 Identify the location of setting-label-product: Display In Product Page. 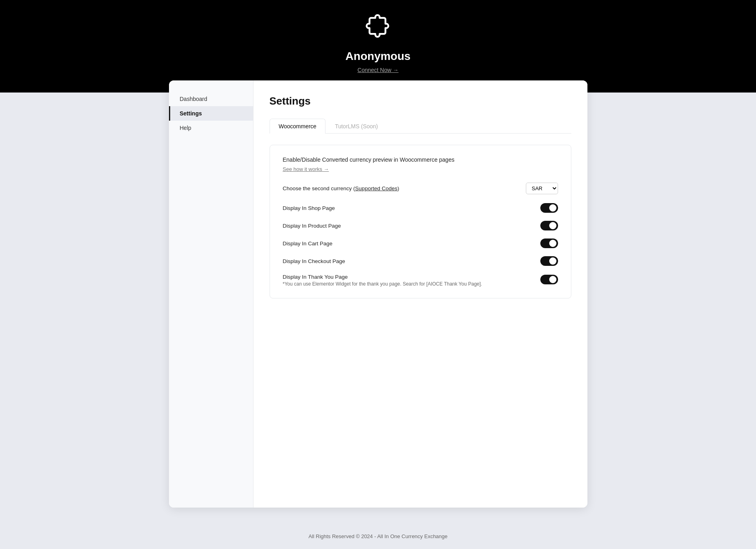
(412, 226).